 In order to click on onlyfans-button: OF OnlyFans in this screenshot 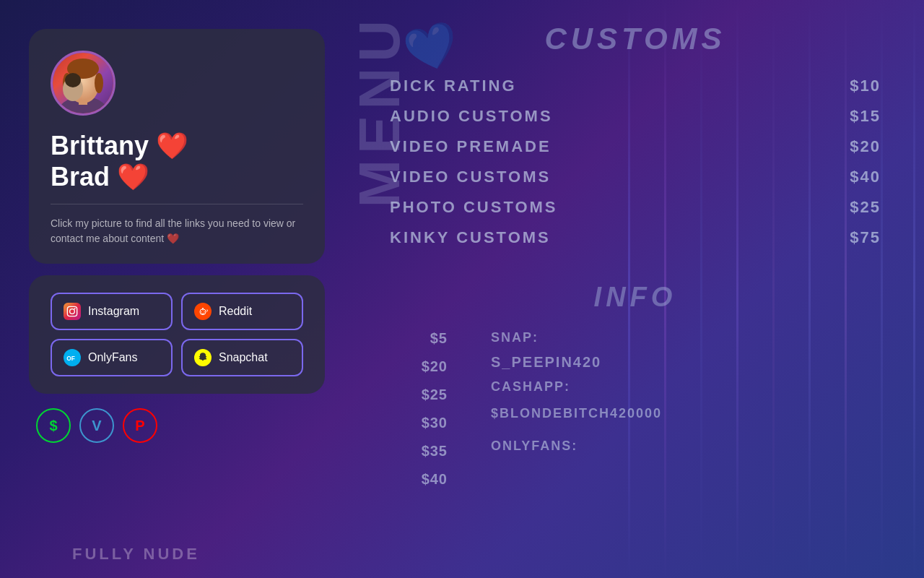, I will do `click(111, 358)`.